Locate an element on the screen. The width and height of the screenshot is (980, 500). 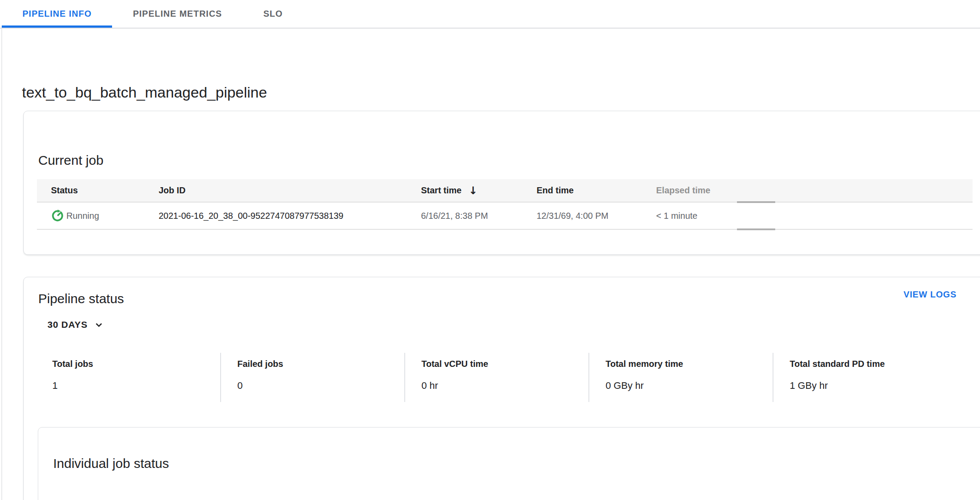
start-time-label: Start time is located at coordinates (441, 190).